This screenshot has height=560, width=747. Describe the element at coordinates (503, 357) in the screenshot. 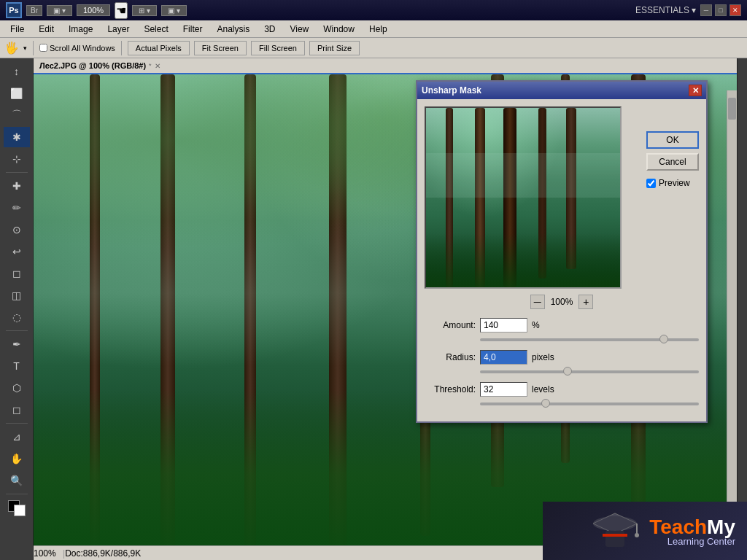

I see `radius-input` at that location.